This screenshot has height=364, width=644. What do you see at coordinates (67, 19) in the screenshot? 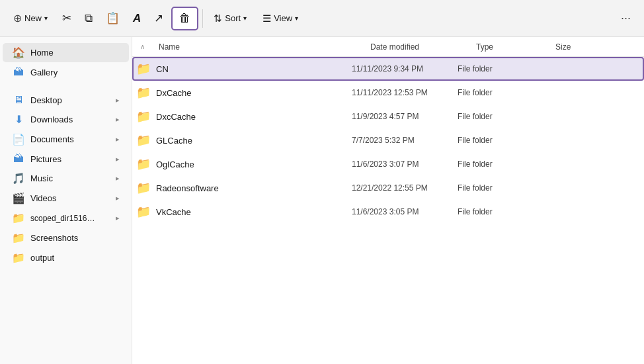
I see `cut-icon: ✂` at bounding box center [67, 19].